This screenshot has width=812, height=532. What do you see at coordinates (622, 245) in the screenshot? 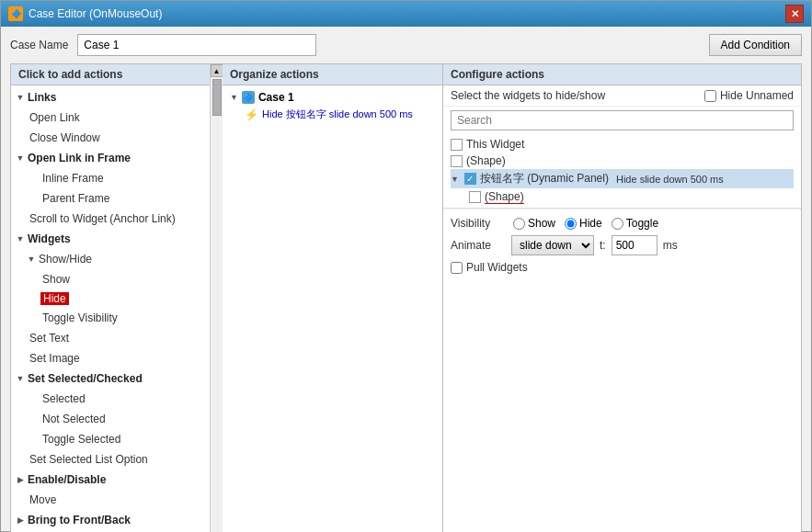
I see `animate-row: Animate slide down none fade slide up sl…` at bounding box center [622, 245].